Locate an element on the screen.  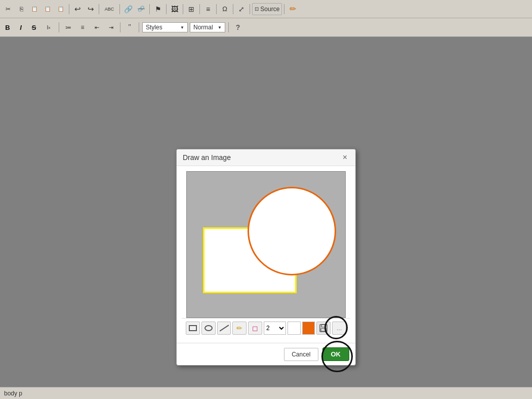
separator10 is located at coordinates (250, 9).